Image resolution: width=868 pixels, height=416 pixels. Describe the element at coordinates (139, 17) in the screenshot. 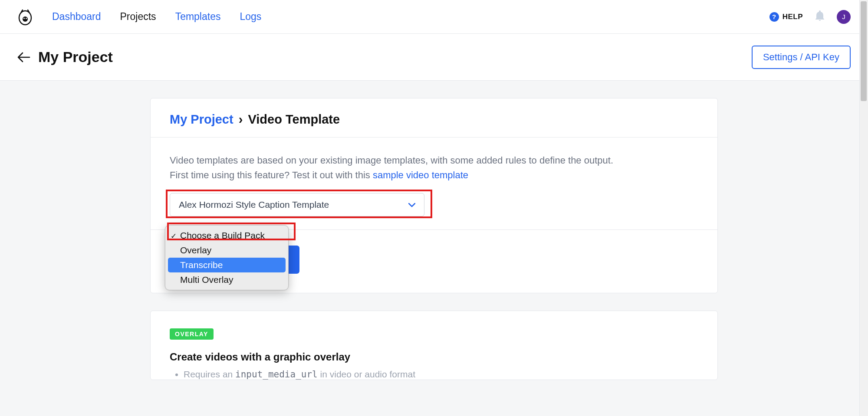

I see `top-nav-left: Dashboard Projects Templates Logs` at that location.